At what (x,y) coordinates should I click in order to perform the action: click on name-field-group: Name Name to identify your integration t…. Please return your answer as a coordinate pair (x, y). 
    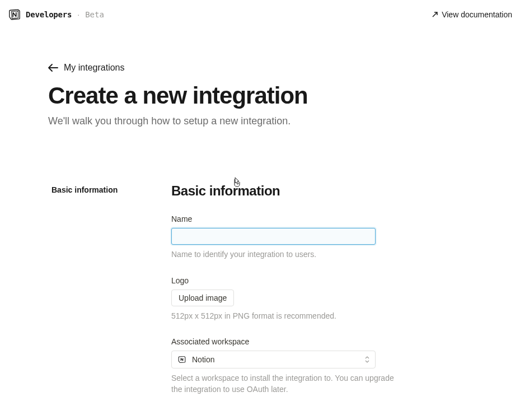
    Looking at the image, I should click on (283, 237).